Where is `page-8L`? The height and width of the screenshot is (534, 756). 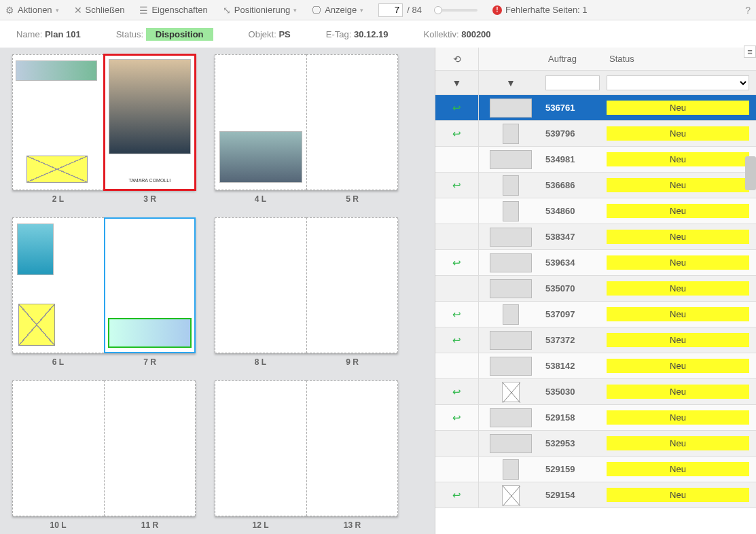
page-8L is located at coordinates (261, 285).